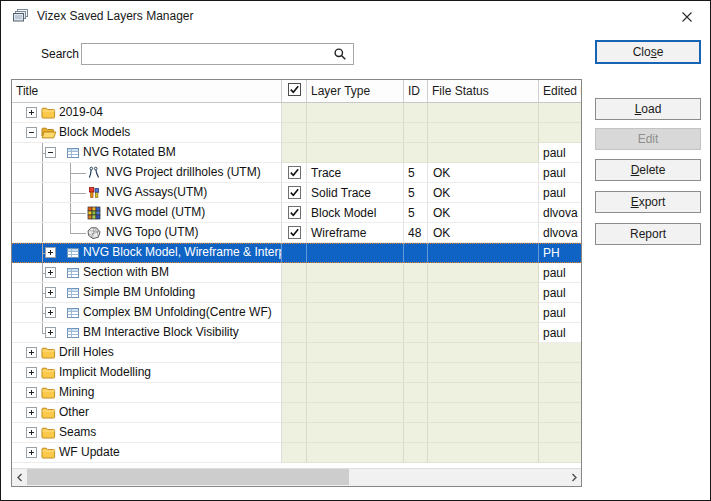  What do you see at coordinates (147, 413) in the screenshot?
I see `row-title-cell: Other` at bounding box center [147, 413].